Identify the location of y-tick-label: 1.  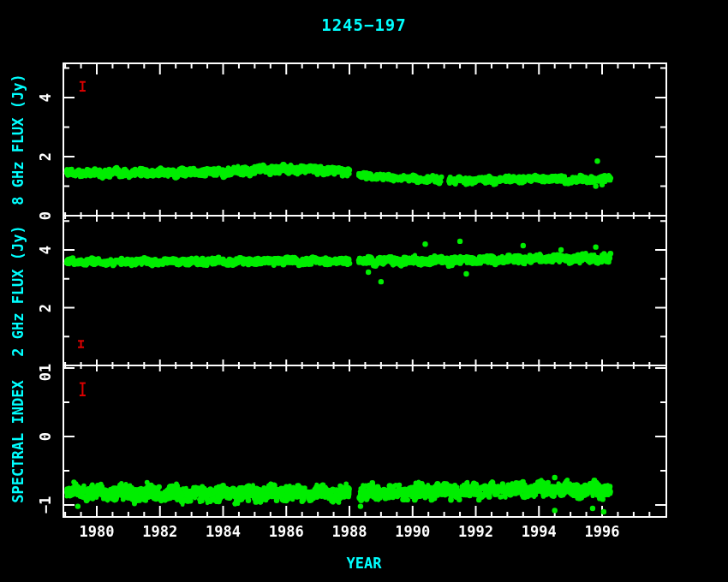
(45, 368).